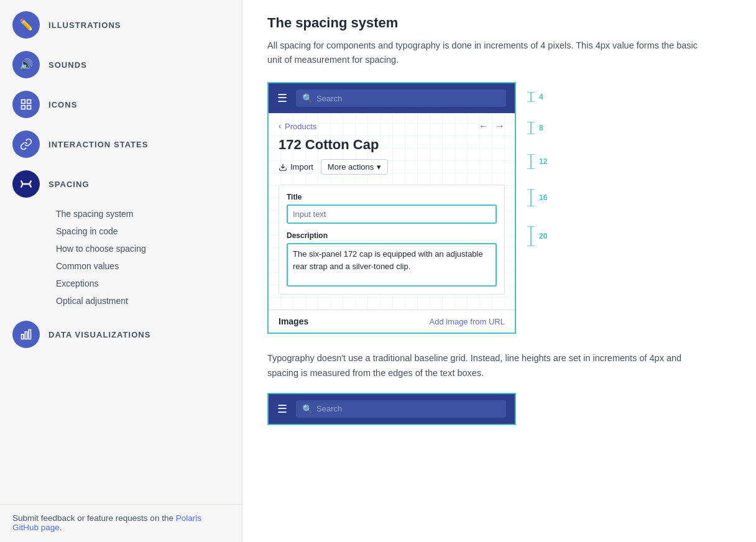 The height and width of the screenshot is (542, 756). I want to click on import-button: Import, so click(296, 167).